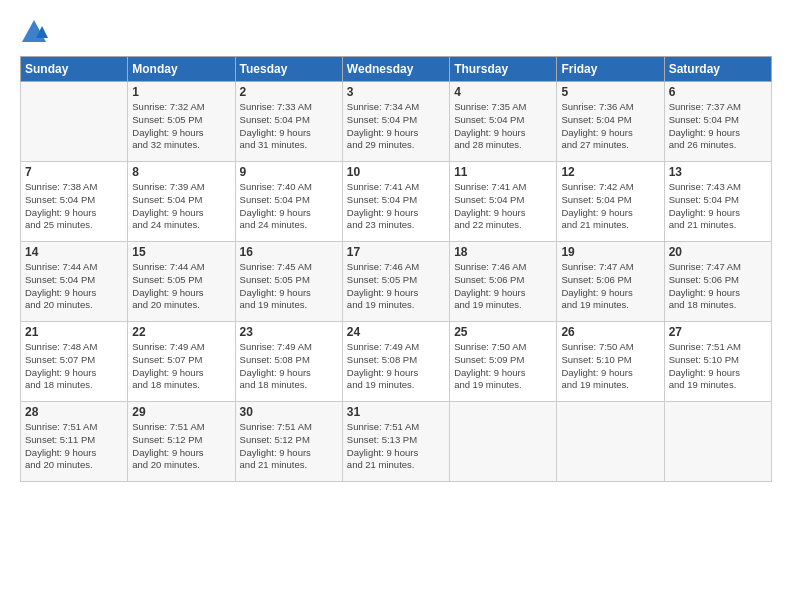 The width and height of the screenshot is (792, 612). Describe the element at coordinates (182, 442) in the screenshot. I see `calendar-cell: 29Sunrise: 7:51 AM Sunset: 5:12 PM Dayli…` at that location.